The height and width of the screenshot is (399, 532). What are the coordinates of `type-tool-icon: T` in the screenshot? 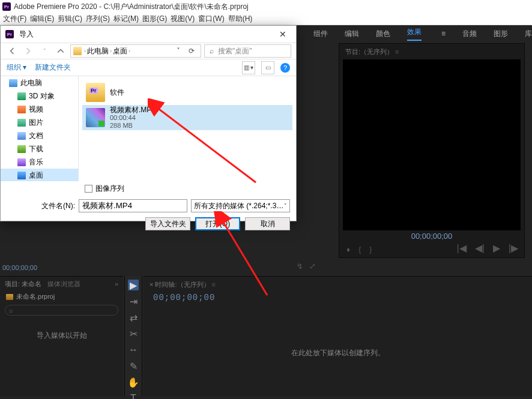 It's located at (133, 396).